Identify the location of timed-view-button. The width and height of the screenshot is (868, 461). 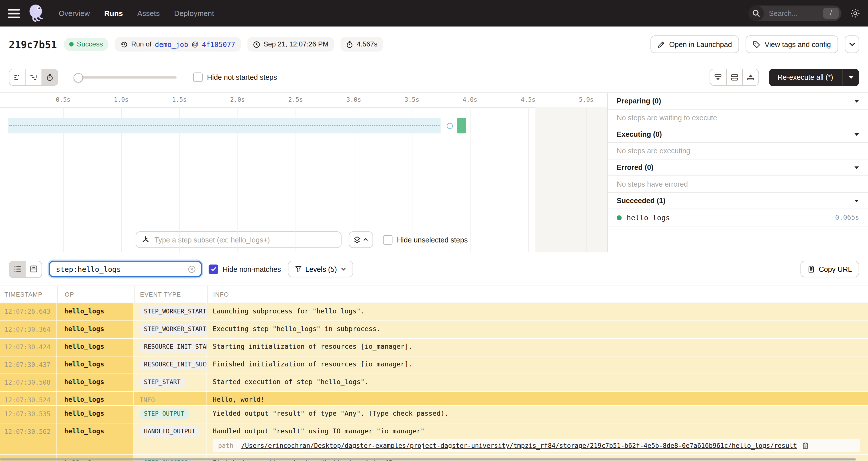
(50, 77).